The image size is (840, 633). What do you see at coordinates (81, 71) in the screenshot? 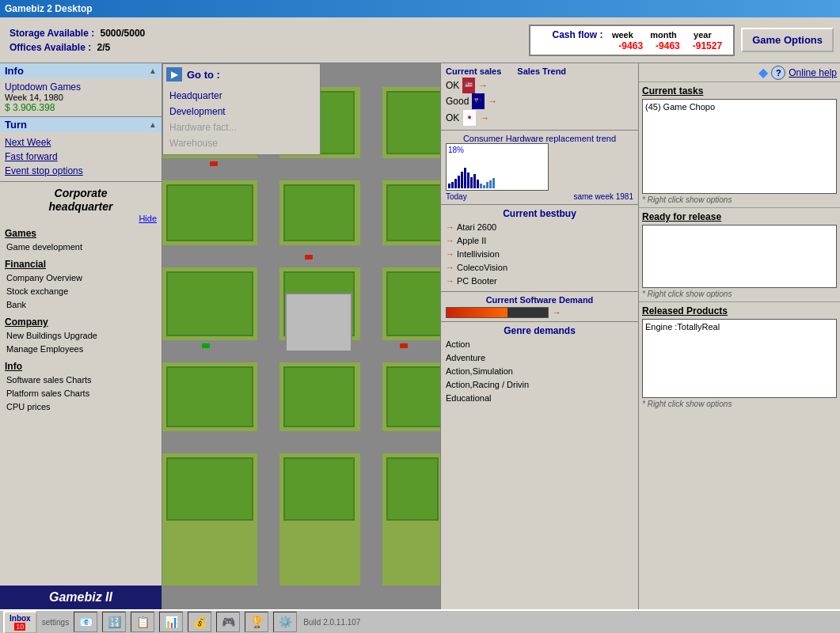
I see `info-header: Info ▲` at bounding box center [81, 71].